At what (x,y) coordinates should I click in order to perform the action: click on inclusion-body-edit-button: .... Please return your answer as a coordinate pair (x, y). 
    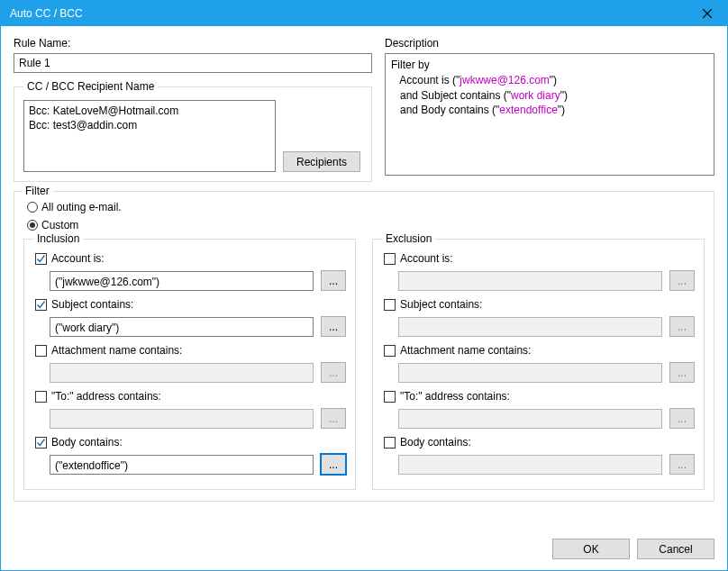
    Looking at the image, I should click on (333, 465).